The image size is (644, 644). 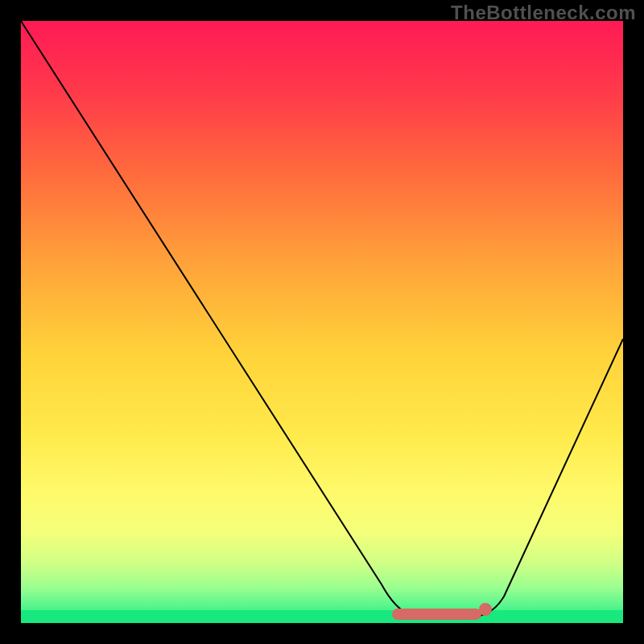 What do you see at coordinates (485, 609) in the screenshot?
I see `optimal-point-dot` at bounding box center [485, 609].